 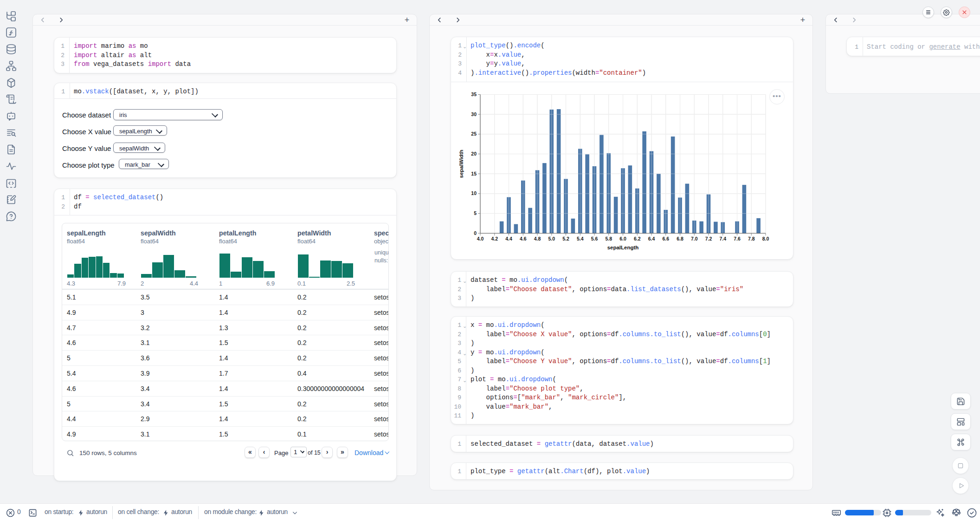 I want to click on svg-text: 15, so click(x=474, y=174).